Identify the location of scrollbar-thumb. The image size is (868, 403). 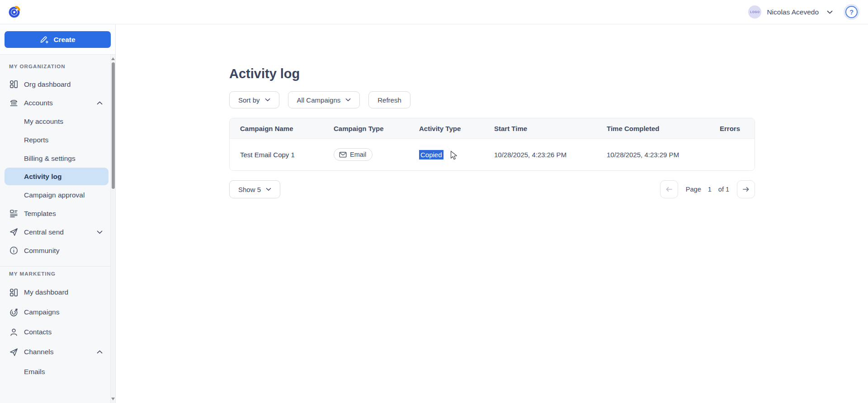
(113, 126).